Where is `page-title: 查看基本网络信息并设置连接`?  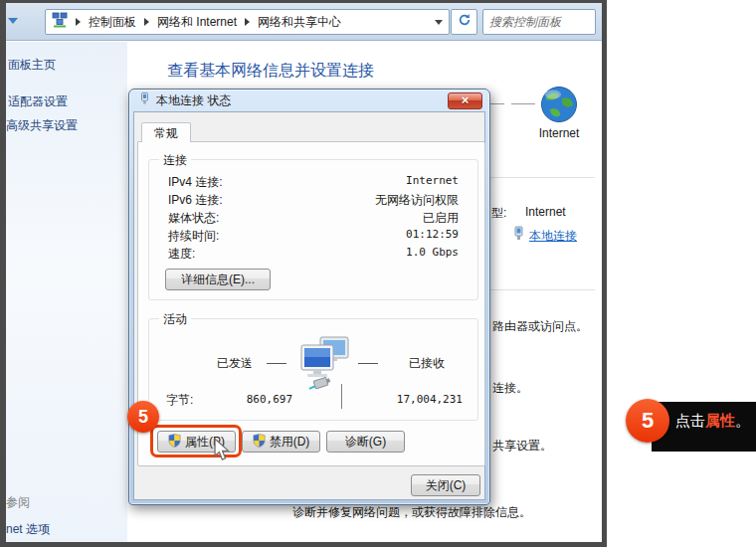 page-title: 查看基本网络信息并设置连接 is located at coordinates (271, 72).